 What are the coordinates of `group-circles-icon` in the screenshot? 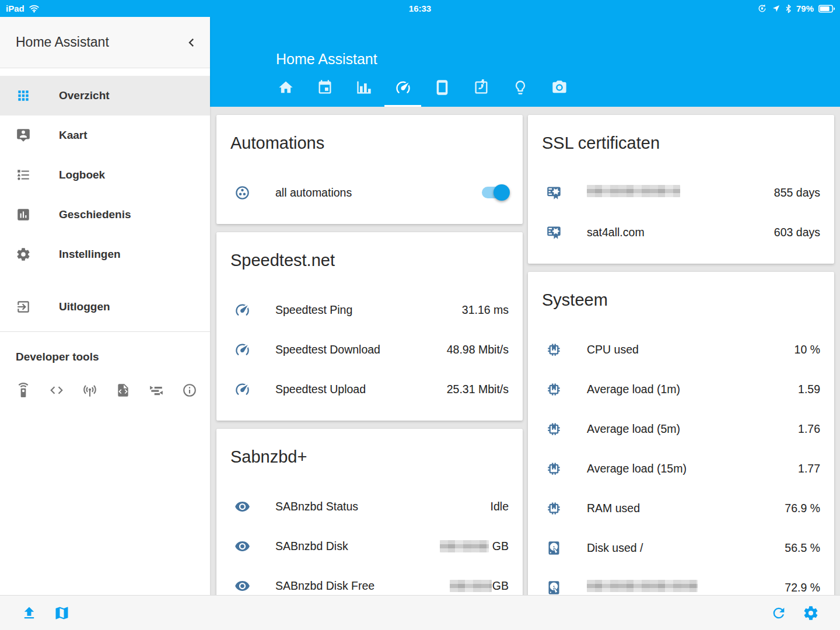 It's located at (242, 192).